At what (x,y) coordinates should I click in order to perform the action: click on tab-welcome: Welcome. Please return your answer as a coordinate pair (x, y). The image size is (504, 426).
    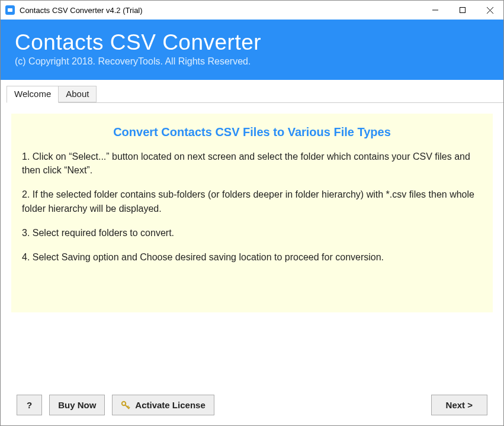
    Looking at the image, I should click on (33, 95).